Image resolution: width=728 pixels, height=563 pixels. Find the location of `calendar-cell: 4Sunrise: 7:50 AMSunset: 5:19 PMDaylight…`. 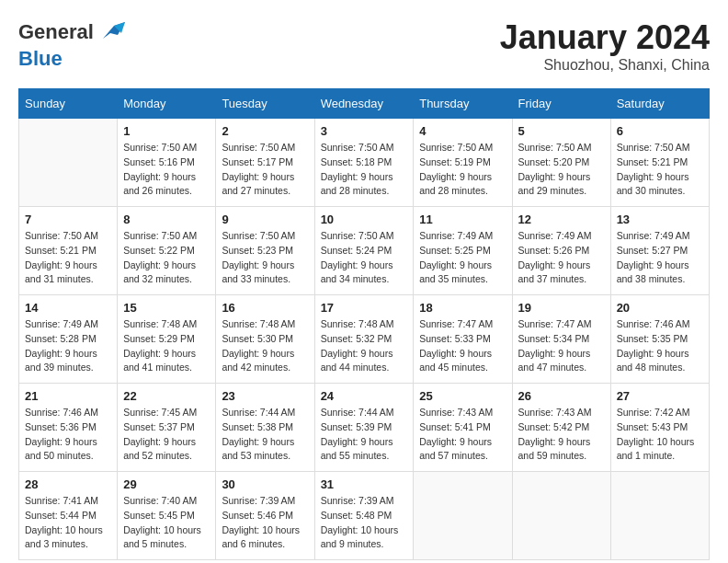

calendar-cell: 4Sunrise: 7:50 AMSunset: 5:19 PMDaylight… is located at coordinates (463, 163).